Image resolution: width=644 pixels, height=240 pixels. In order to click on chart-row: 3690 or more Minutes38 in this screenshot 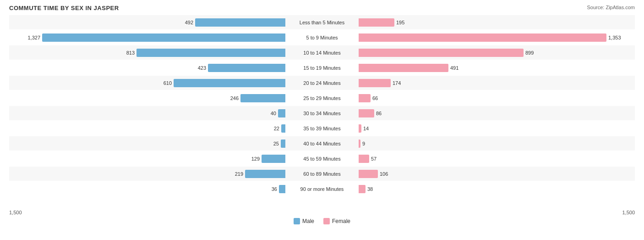, I will do `click(322, 189)`.